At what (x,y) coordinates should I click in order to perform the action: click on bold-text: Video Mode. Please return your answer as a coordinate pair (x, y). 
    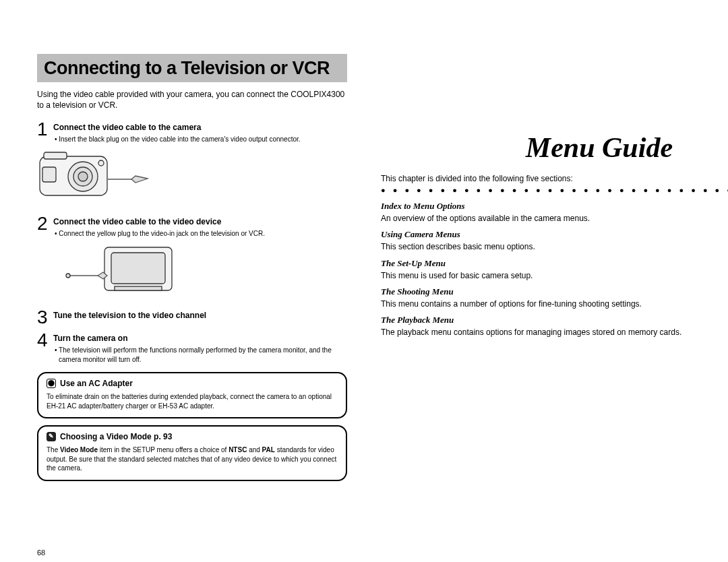
    Looking at the image, I should click on (79, 450).